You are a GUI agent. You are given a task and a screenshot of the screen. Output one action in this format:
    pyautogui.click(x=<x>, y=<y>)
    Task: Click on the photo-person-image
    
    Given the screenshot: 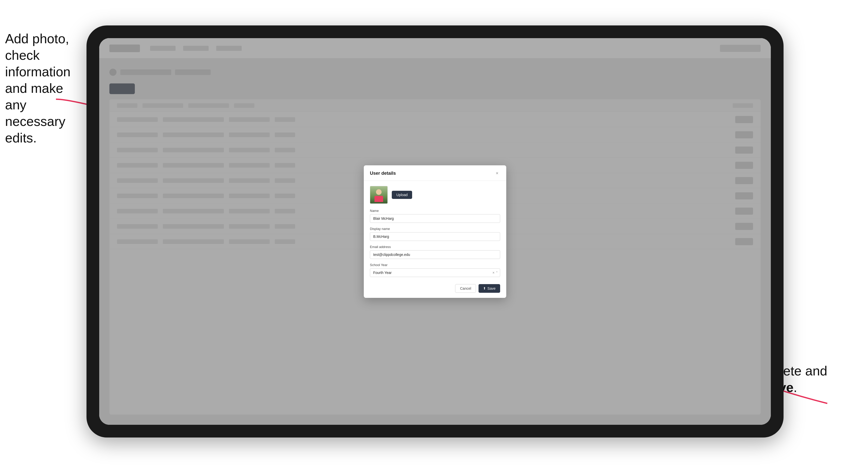 What is the action you would take?
    pyautogui.click(x=379, y=195)
    